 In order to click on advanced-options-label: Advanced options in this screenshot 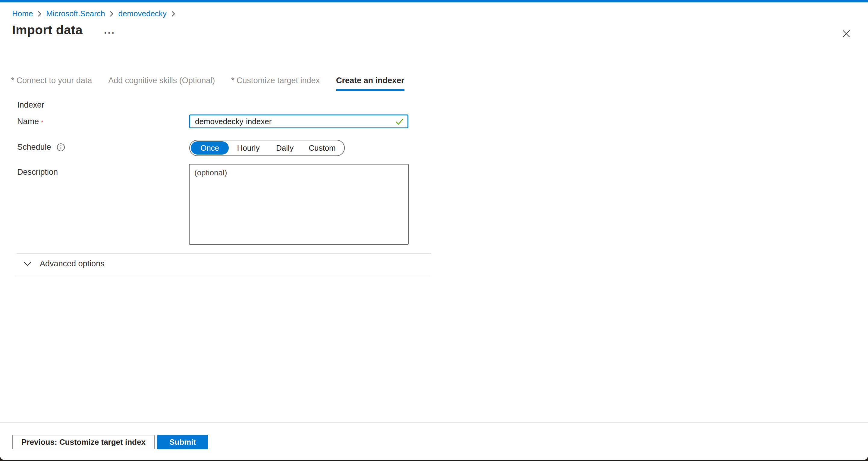, I will do `click(72, 264)`.